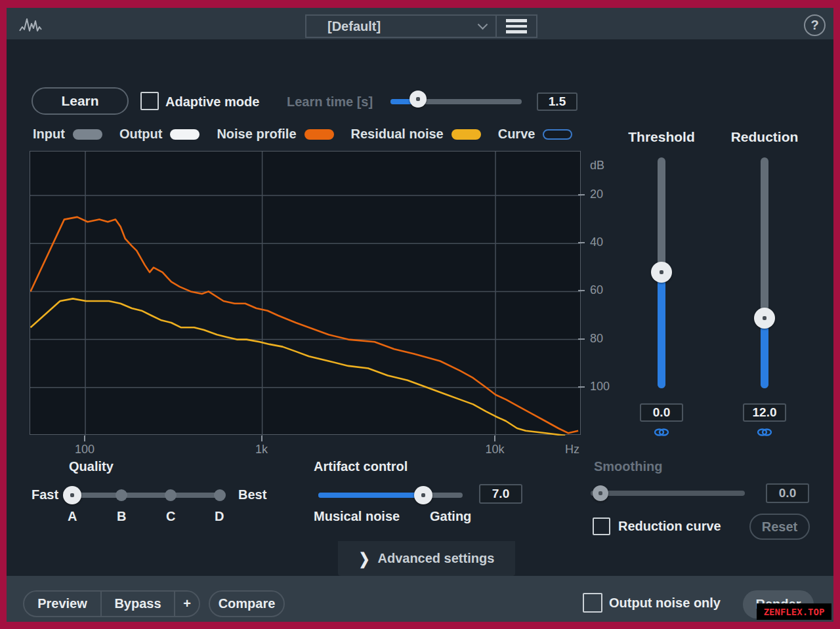 The height and width of the screenshot is (629, 840). I want to click on quality-label: Quality, so click(91, 467).